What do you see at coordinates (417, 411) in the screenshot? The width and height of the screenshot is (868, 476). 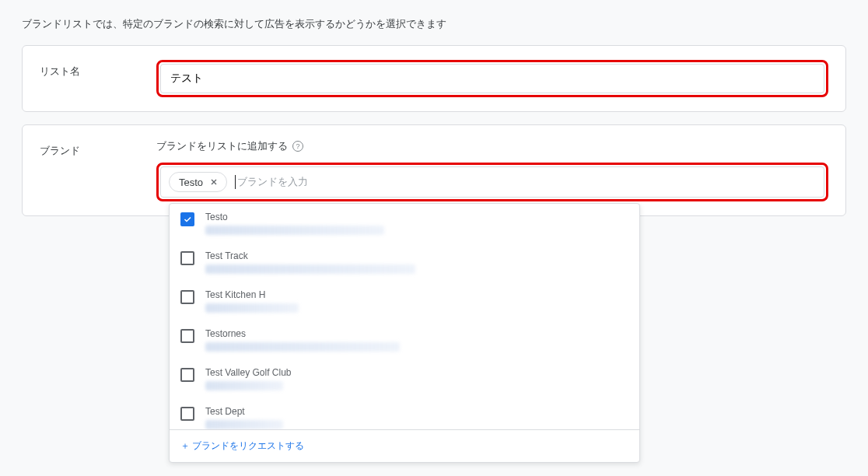 I see `brand-option-title: Test Dept` at bounding box center [417, 411].